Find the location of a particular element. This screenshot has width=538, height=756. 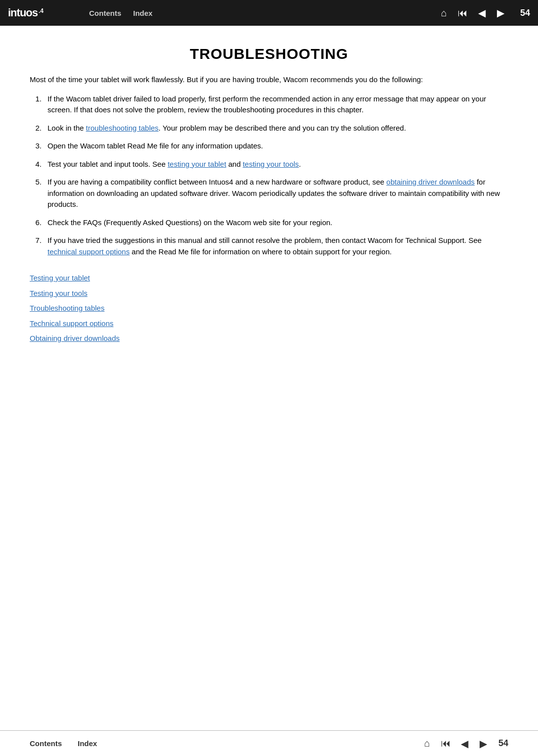

bottom-next-page-icon: ▶ is located at coordinates (484, 744).